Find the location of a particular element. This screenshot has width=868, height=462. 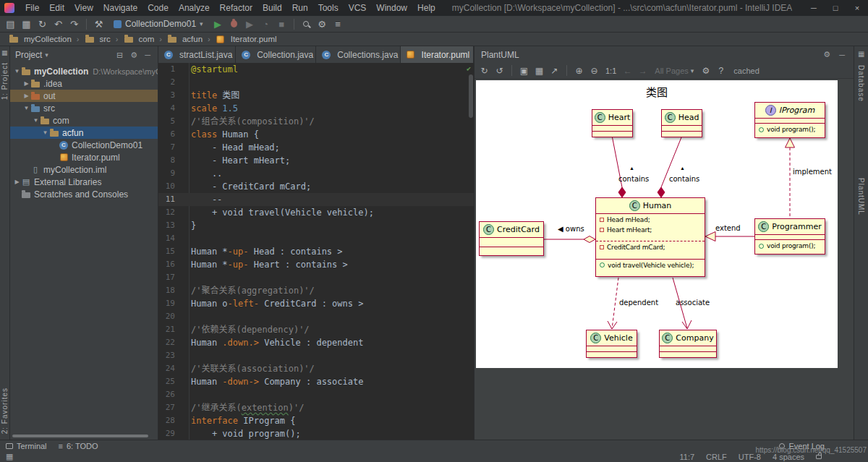

tool-button-plantuml: PlantUML is located at coordinates (861, 197).